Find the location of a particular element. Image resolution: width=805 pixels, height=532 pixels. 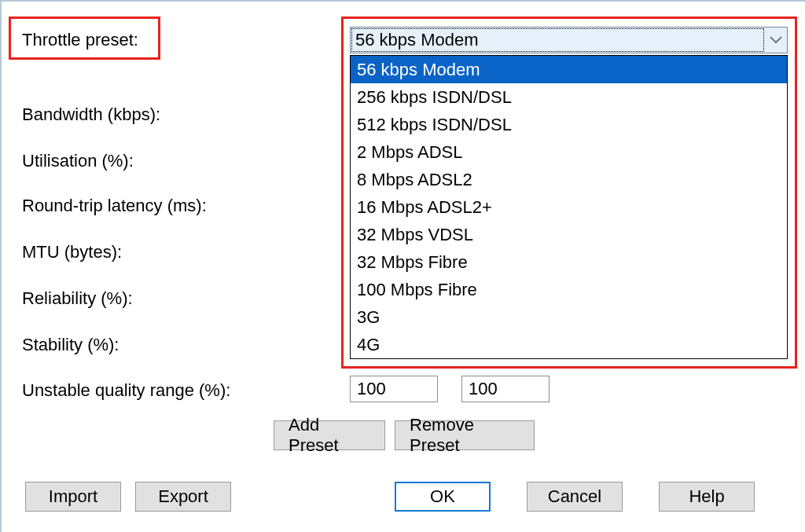

dropdown-option: 32 Mbps Fibre is located at coordinates (569, 262).